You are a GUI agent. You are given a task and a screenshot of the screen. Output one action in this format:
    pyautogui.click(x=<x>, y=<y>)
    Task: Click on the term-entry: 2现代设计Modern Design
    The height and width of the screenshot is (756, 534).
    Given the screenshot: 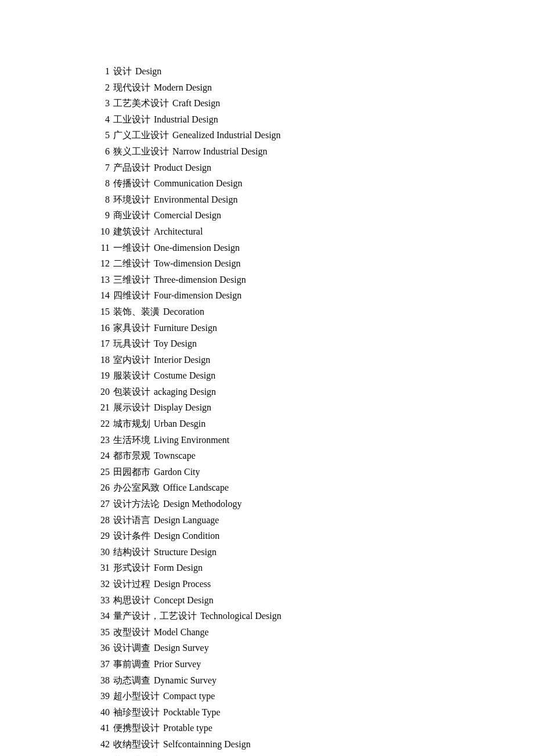 What is the action you would take?
    pyautogui.click(x=270, y=88)
    